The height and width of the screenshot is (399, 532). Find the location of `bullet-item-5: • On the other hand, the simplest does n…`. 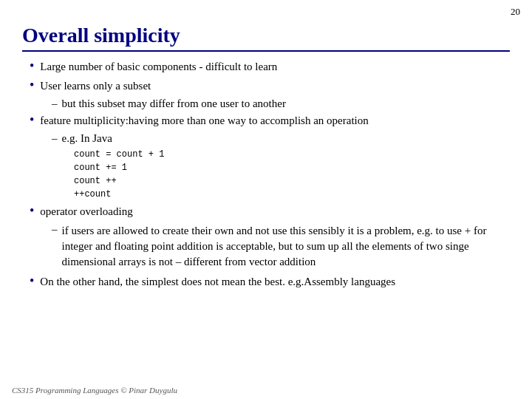

bullet-item-5: • On the other hand, the simplest does n… is located at coordinates (270, 282).